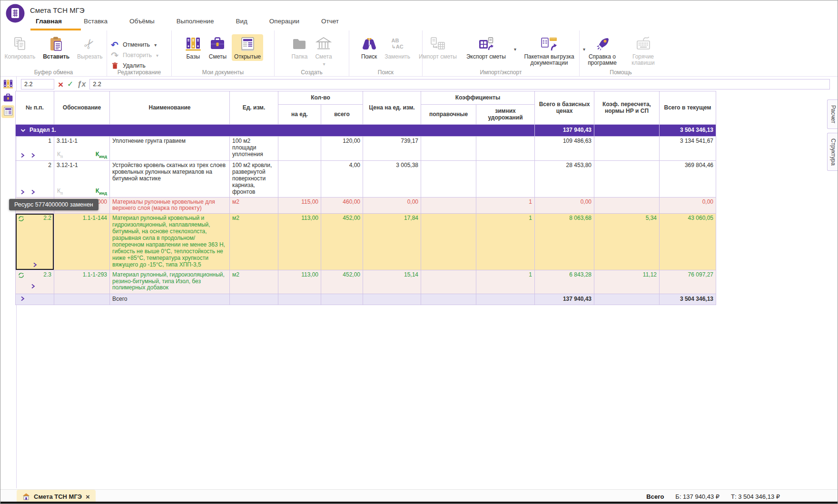 The width and height of the screenshot is (838, 504). Describe the element at coordinates (218, 48) in the screenshot. I see `estimates-button: Сметы` at that location.